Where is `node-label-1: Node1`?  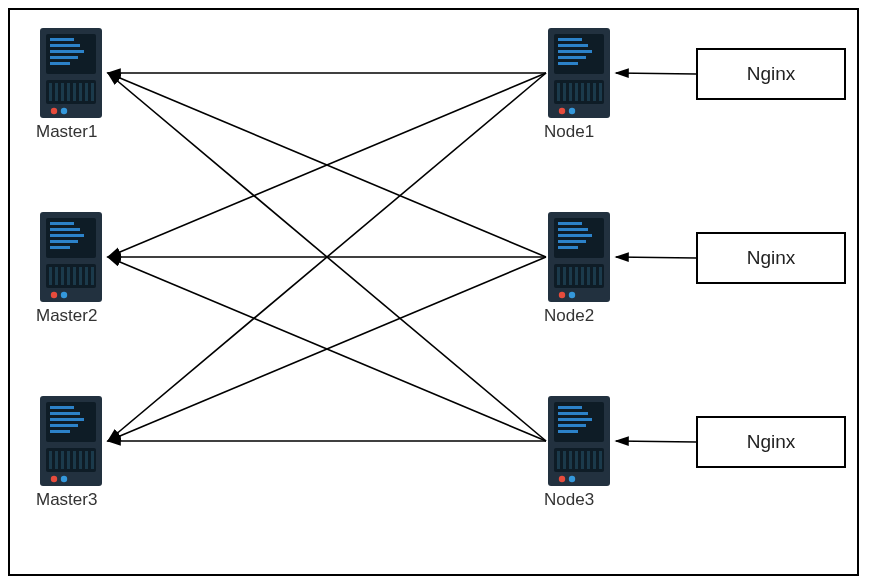 node-label-1: Node1 is located at coordinates (569, 132).